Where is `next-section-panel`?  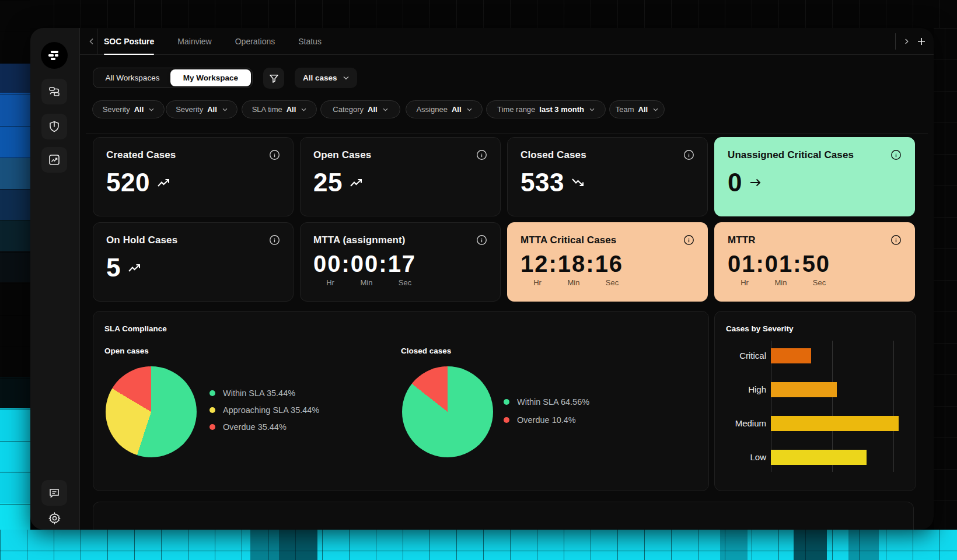 next-section-panel is located at coordinates (503, 516).